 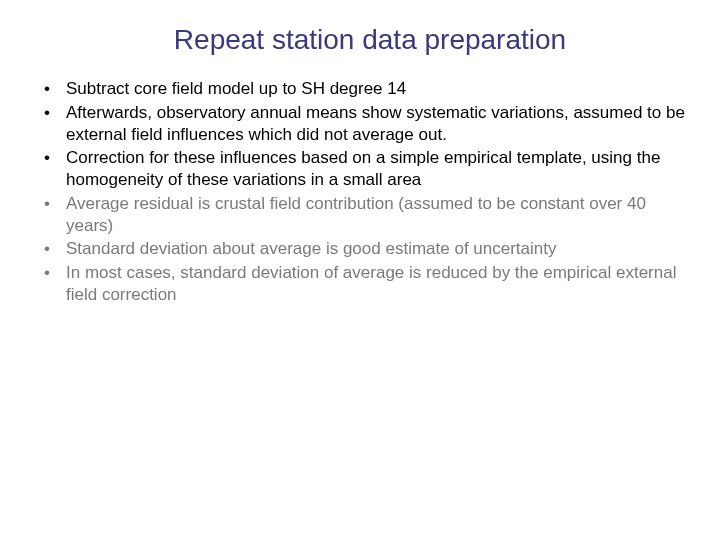 I want to click on bullet-item: Afterwards, observatory annual means sho…, so click(x=364, y=124).